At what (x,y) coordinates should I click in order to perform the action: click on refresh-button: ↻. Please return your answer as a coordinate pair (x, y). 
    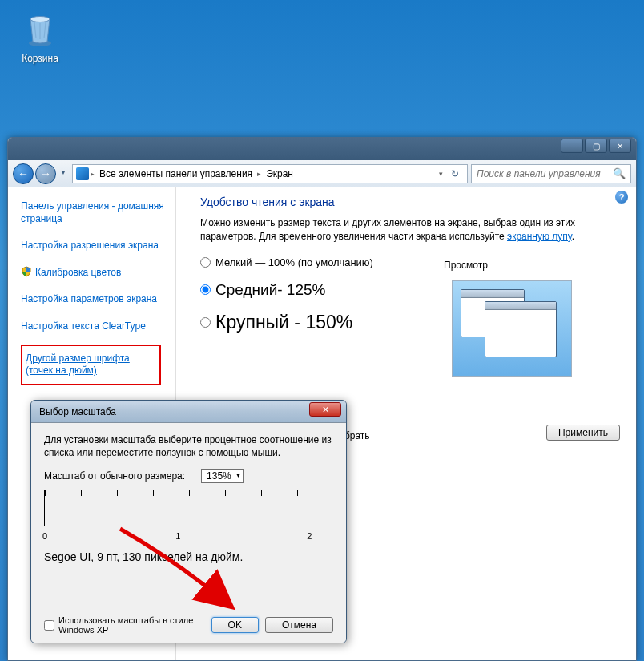
    Looking at the image, I should click on (454, 174).